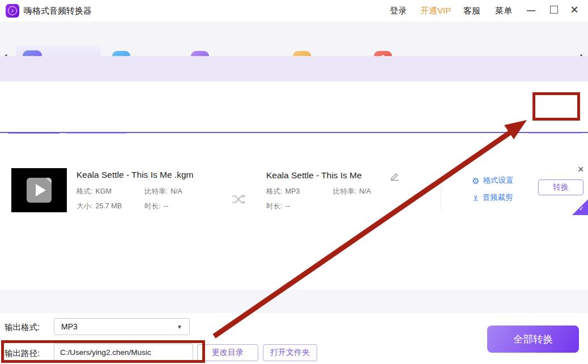 The width and height of the screenshot is (588, 364). I want to click on close-button: ×, so click(574, 10).